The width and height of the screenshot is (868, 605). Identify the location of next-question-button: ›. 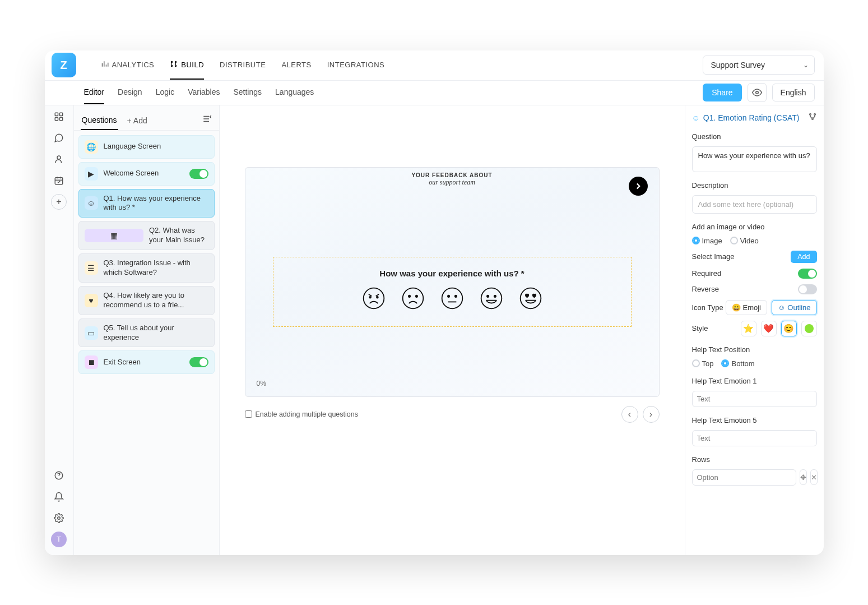
(651, 414).